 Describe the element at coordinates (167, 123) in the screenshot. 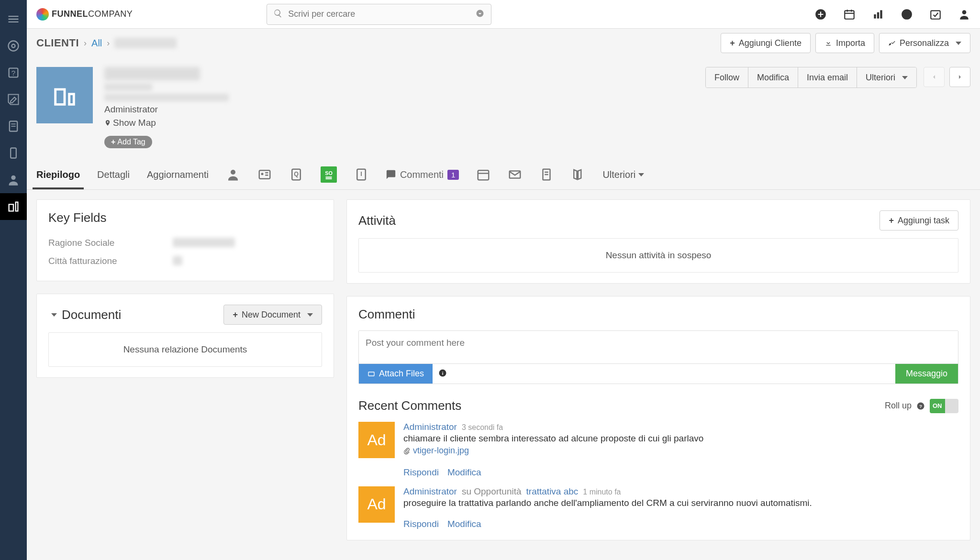

I see `show-map-link: Show Map` at that location.